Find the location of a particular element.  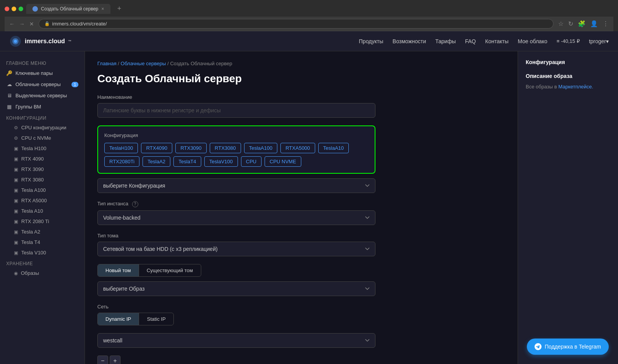

config-tags: TeslaH100 RTX4090 RTX3090 RTX3080 TeslaA… is located at coordinates (236, 155).